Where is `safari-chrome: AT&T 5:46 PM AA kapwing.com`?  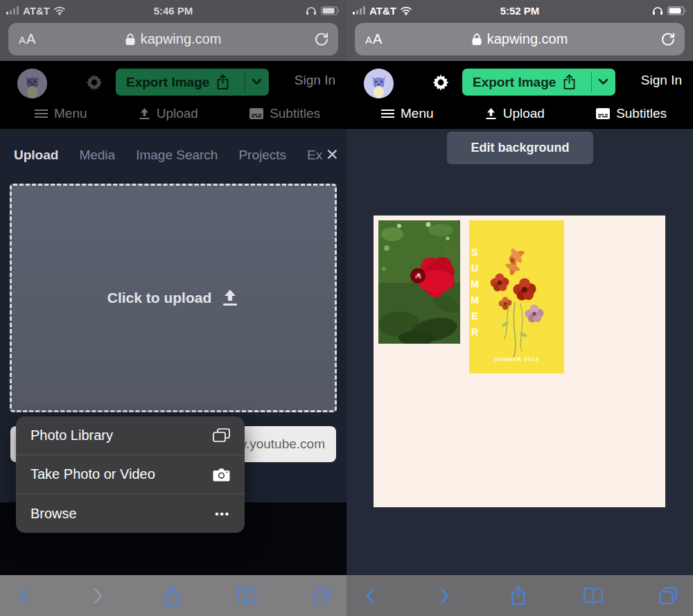 safari-chrome: AT&T 5:46 PM AA kapwing.com is located at coordinates (173, 30).